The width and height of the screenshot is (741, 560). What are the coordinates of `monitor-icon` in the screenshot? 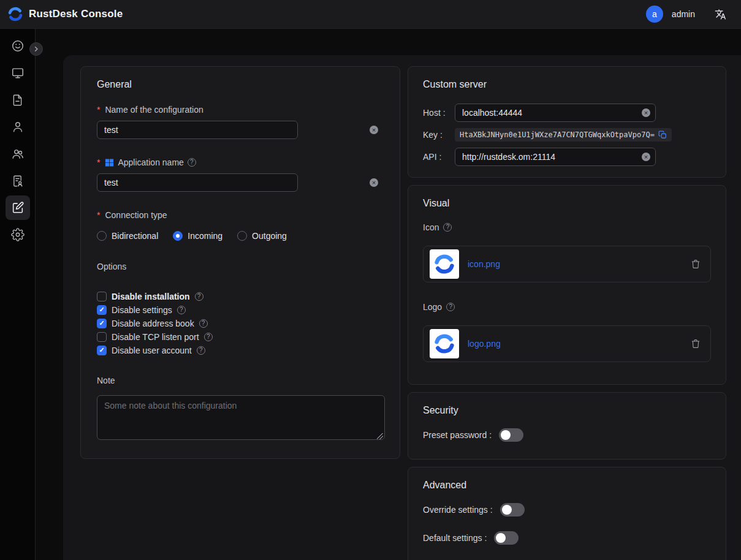 It's located at (18, 73).